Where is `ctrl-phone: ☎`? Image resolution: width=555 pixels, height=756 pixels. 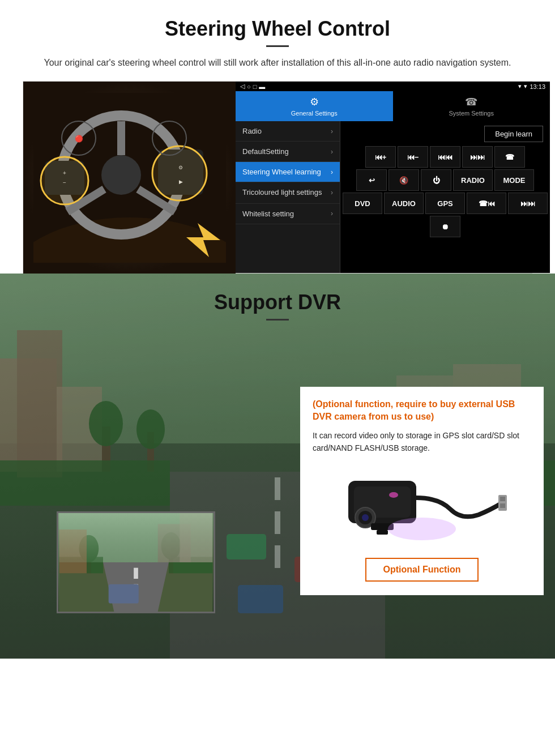
ctrl-phone: ☎ is located at coordinates (510, 157).